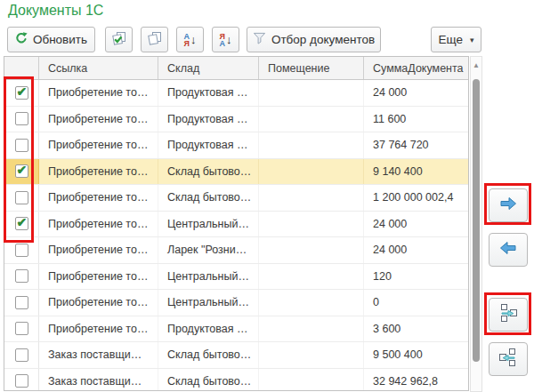  What do you see at coordinates (237, 277) in the screenshot?
I see `table-row: Приобретение то… Центральный… 120` at bounding box center [237, 277].